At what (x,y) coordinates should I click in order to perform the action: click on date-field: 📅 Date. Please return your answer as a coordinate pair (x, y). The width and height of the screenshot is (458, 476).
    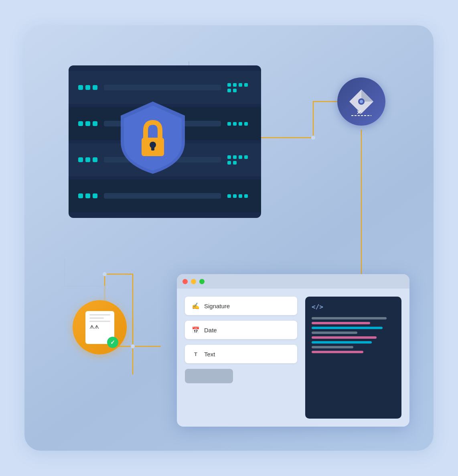
    Looking at the image, I should click on (241, 330).